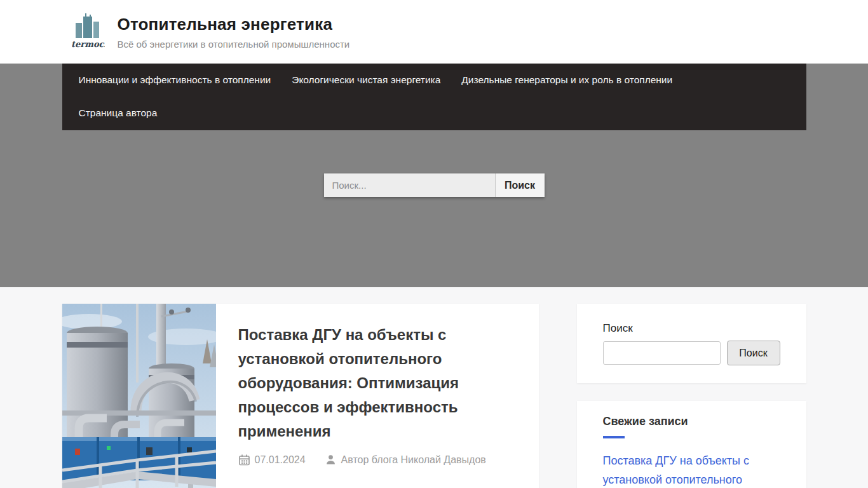 The image size is (868, 488). I want to click on heading-accent-bar, so click(614, 437).